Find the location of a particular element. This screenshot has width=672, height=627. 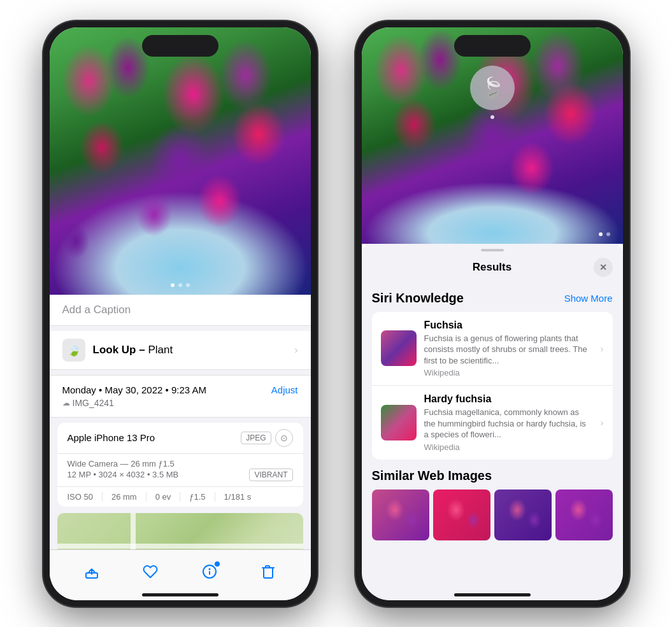

filename: IMG_4241 is located at coordinates (93, 403).